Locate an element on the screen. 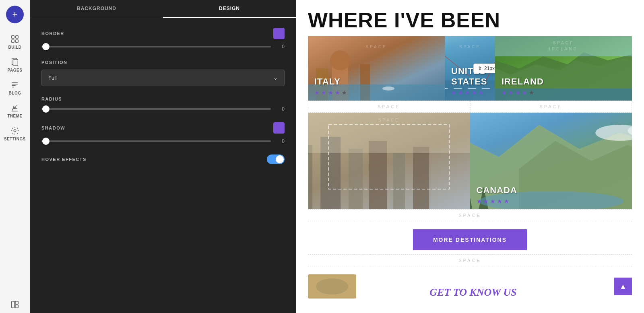  border-slider-thumb is located at coordinates (46, 47).